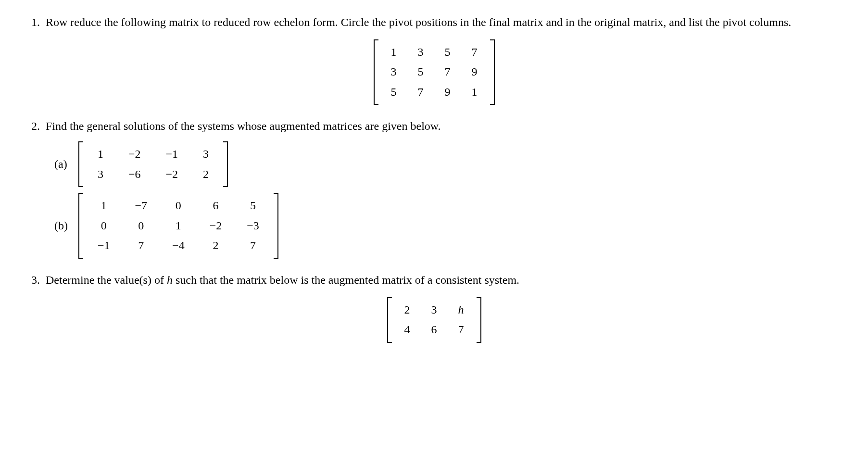 The image size is (868, 453). I want to click on matrix-row: 4 6 7, so click(434, 330).